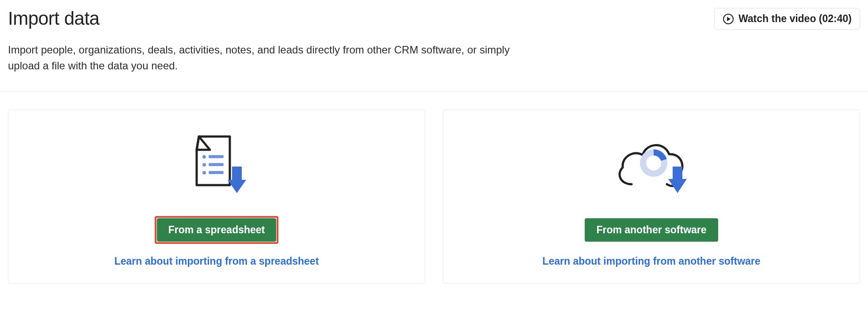 This screenshot has height=334, width=868. What do you see at coordinates (728, 19) in the screenshot?
I see `play-icon` at bounding box center [728, 19].